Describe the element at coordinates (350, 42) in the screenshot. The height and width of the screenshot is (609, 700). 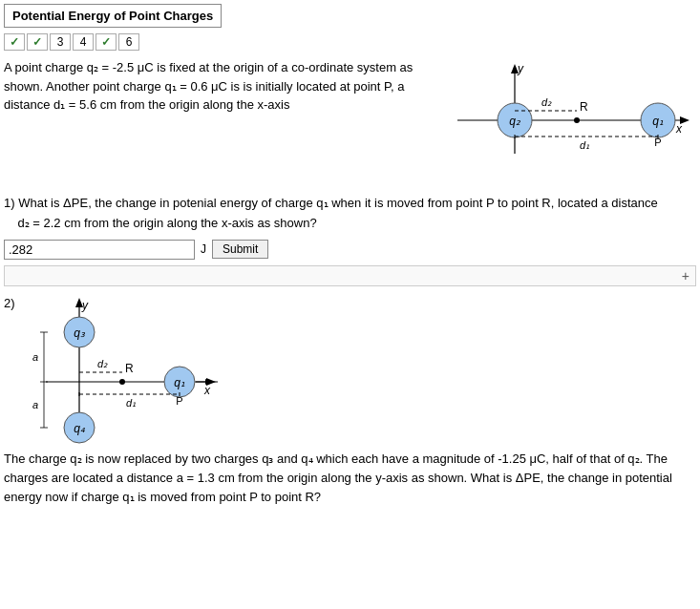
I see `toolbar: ✓ ✓ 3 4 ✓ 6` at that location.